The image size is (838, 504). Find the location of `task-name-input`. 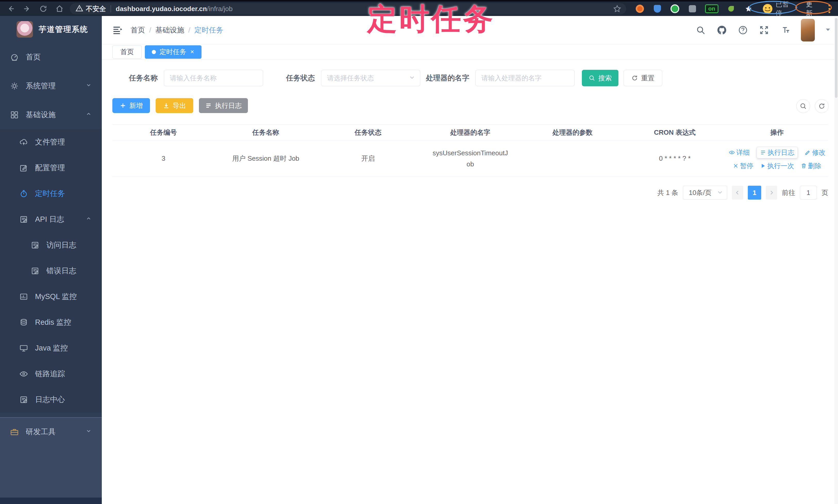

task-name-input is located at coordinates (213, 78).